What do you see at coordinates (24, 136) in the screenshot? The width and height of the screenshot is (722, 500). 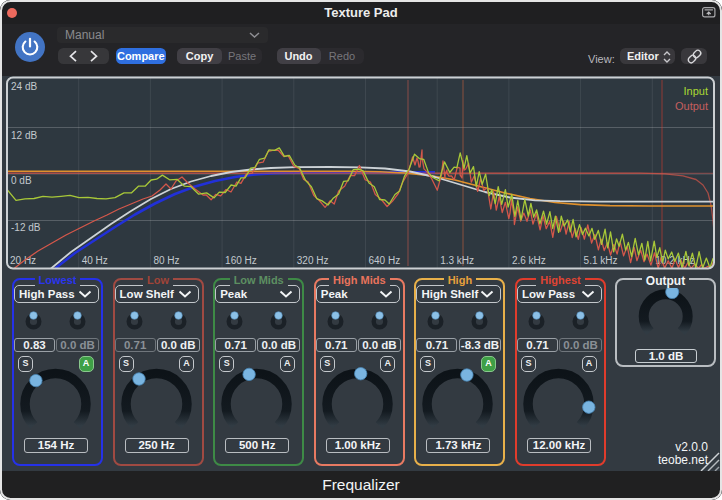 I see `svg-text: 12 dB` at bounding box center [24, 136].